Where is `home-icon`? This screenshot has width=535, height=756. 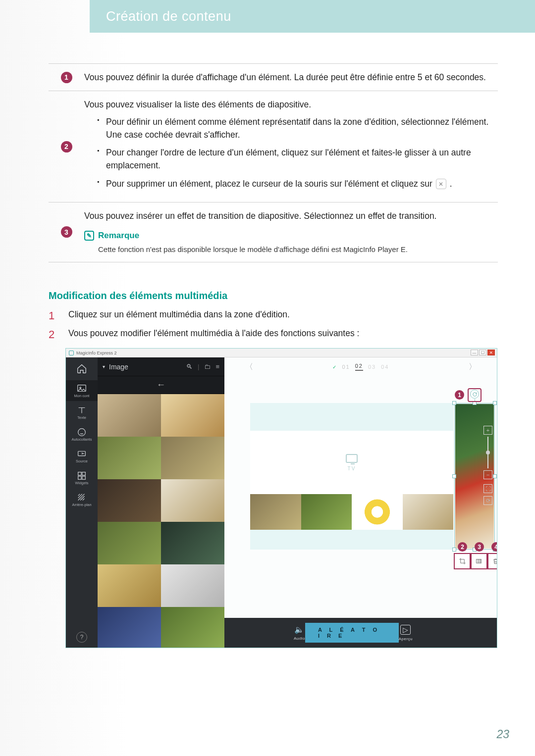
home-icon is located at coordinates (82, 369).